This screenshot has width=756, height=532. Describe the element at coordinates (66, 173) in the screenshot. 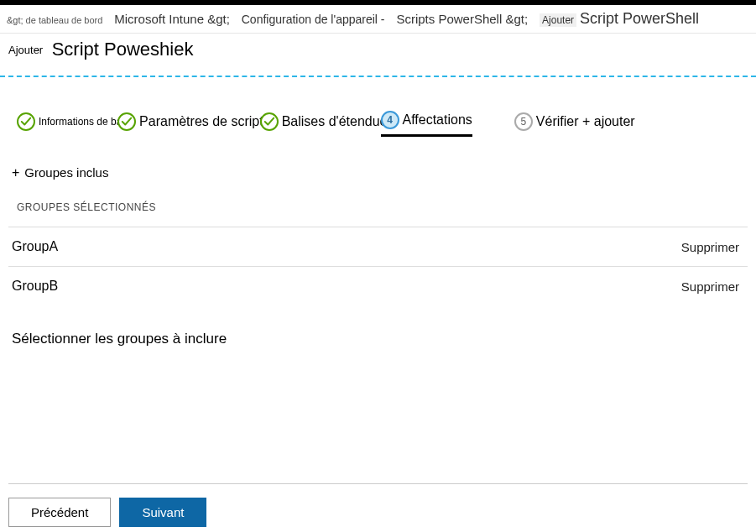

I see `included-groups-label: Groupes inclus` at that location.